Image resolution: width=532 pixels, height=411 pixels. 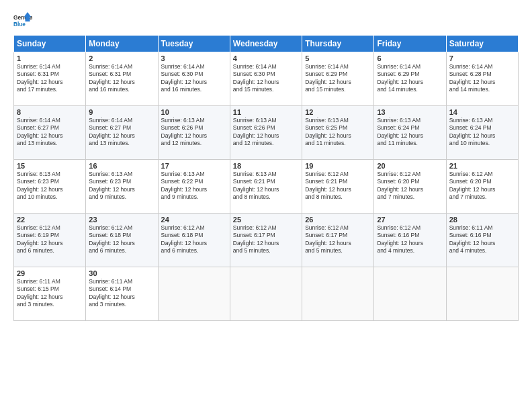 I want to click on calendar-cell: 1 Sunrise: 6:14 AM Sunset: 6:31 PM Dayli…, so click(x=50, y=79).